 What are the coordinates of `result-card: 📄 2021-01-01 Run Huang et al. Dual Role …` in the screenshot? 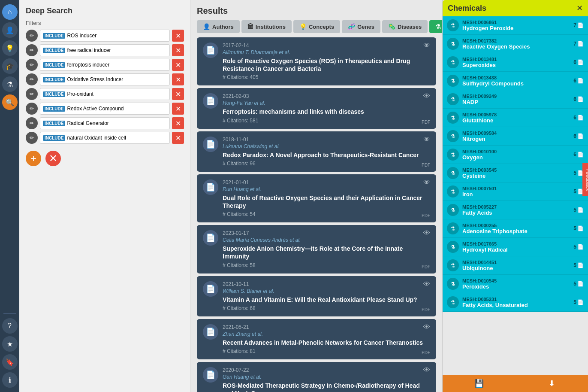 It's located at (317, 198).